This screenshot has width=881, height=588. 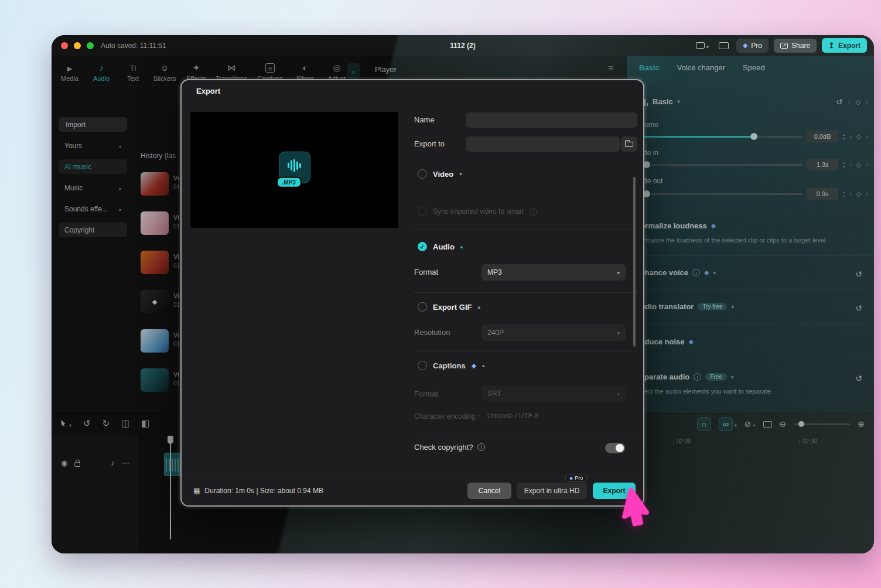 What do you see at coordinates (270, 70) in the screenshot?
I see `tab-captions: Captions` at bounding box center [270, 70].